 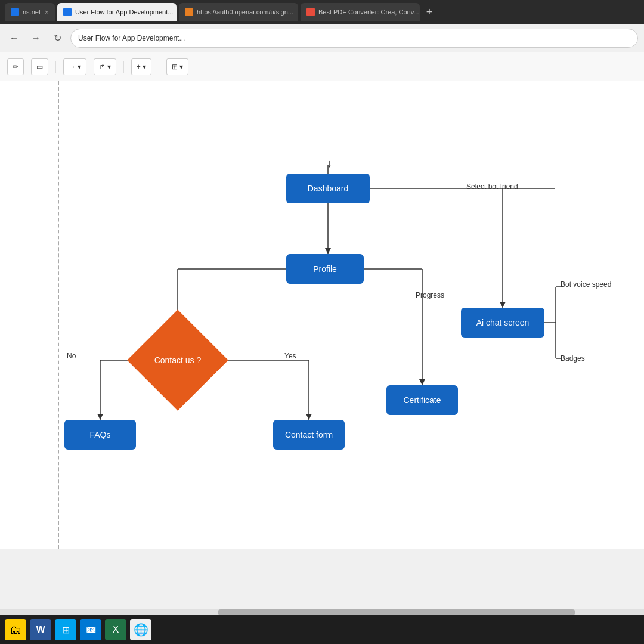 I want to click on tab-label-1: ns.net, so click(x=32, y=12).